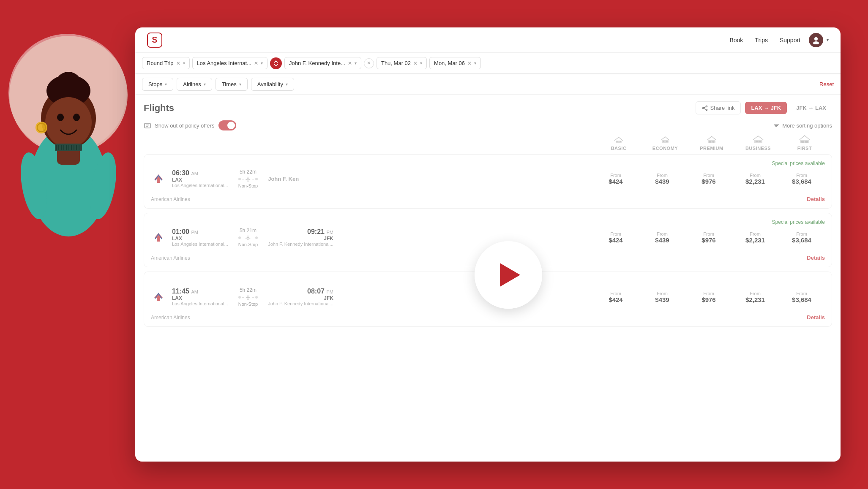 The height and width of the screenshot is (489, 868). Describe the element at coordinates (68, 137) in the screenshot. I see `person-illustration` at that location.